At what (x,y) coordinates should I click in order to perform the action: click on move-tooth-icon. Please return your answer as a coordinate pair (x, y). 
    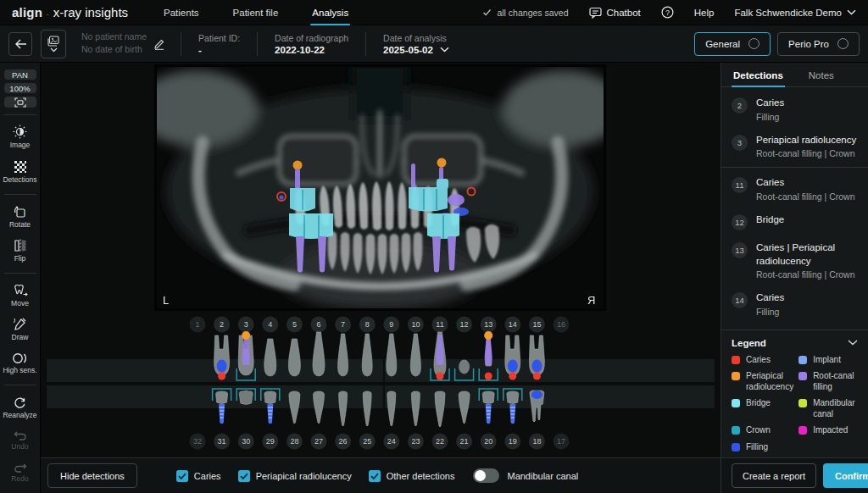
    Looking at the image, I should click on (20, 291).